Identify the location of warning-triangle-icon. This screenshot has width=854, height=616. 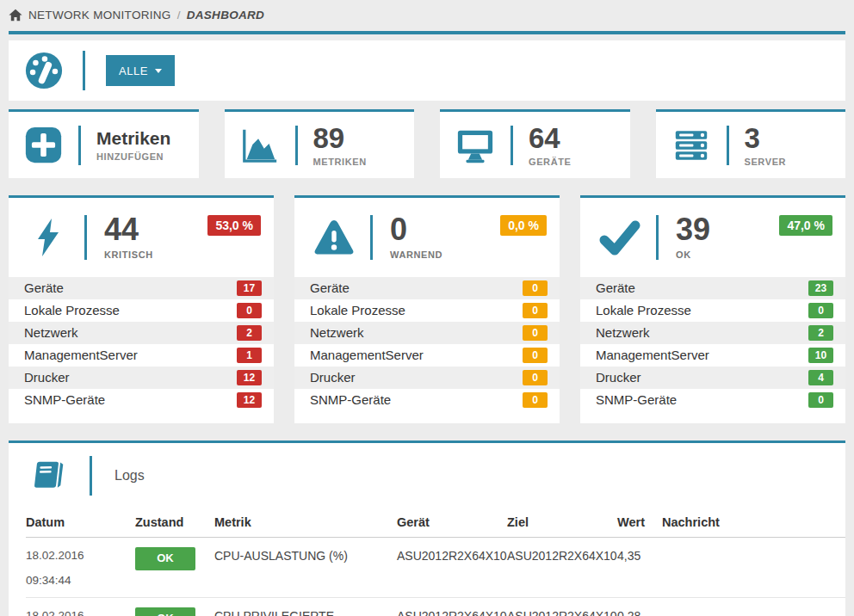
(334, 237).